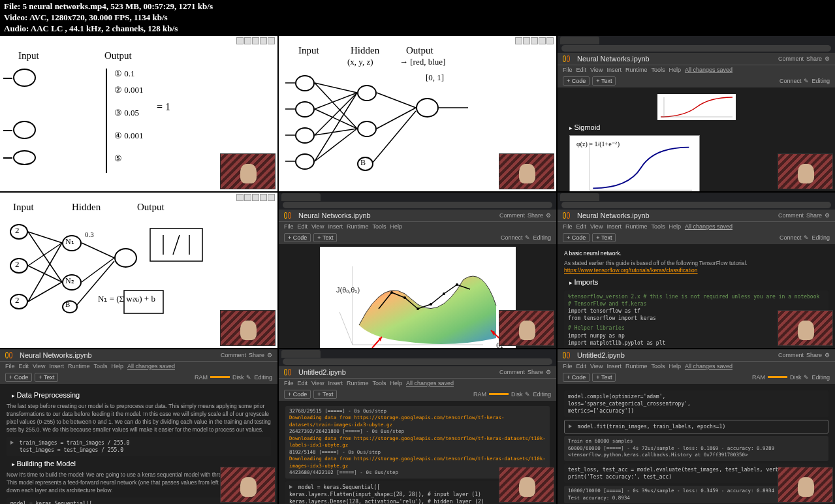 The image size is (835, 504). Describe the element at coordinates (696, 427) in the screenshot. I see `panel-colab-fit: Untitled2.ipynb CommentShare⚙ FileEditVi…` at that location.